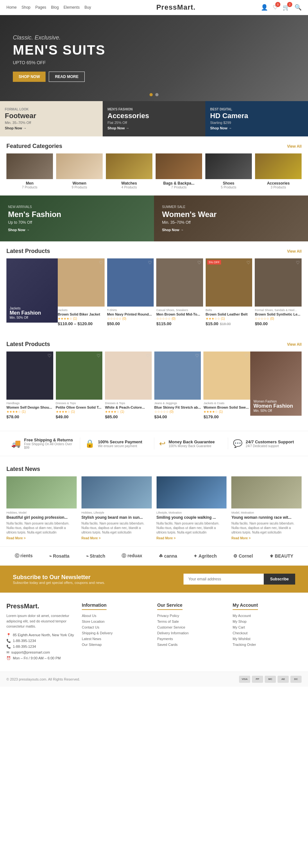  Describe the element at coordinates (298, 7) in the screenshot. I see `search-icon: 🔍` at that location.